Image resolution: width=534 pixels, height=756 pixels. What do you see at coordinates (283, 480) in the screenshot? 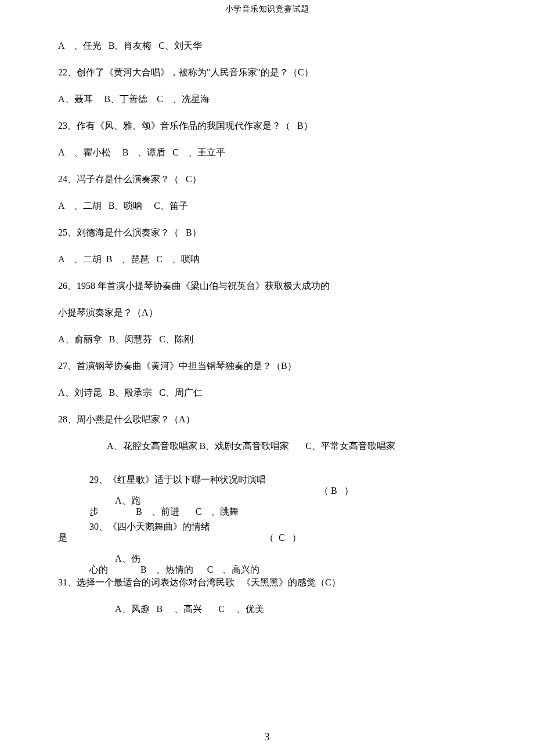
I see `text-line: 29、《红星歌》适于以下哪一种状况时演唱` at bounding box center [283, 480].